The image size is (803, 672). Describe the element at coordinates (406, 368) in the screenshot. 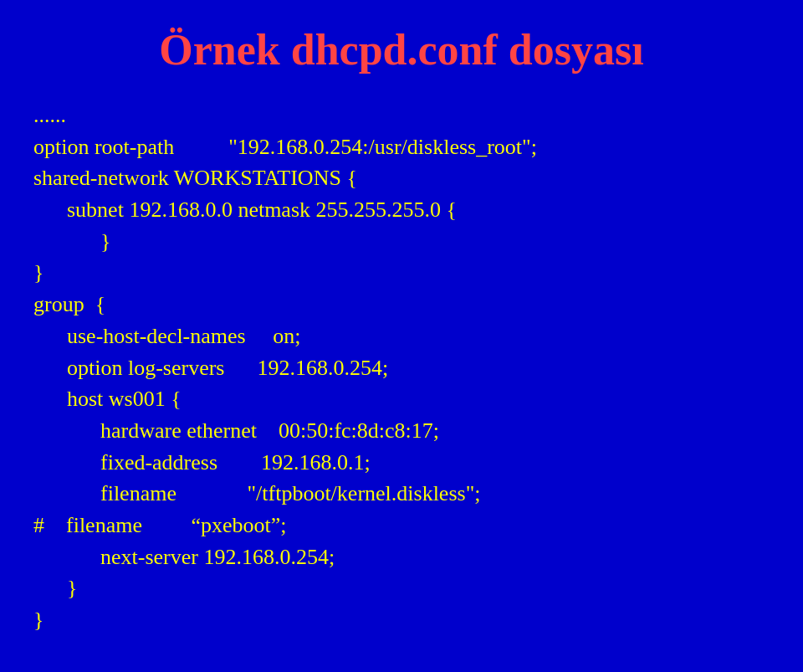

I see `code-line: option log-servers 192.168.0.254;` at that location.